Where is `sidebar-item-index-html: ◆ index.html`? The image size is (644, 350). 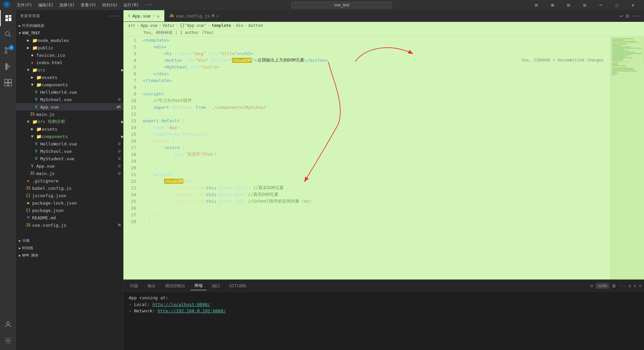 sidebar-item-index-html: ◆ index.html is located at coordinates (70, 62).